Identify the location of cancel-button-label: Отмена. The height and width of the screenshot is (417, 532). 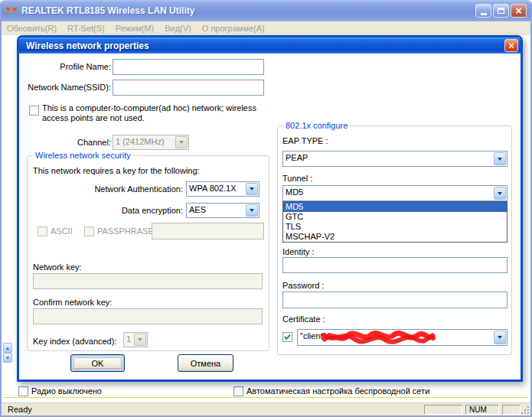
(205, 363).